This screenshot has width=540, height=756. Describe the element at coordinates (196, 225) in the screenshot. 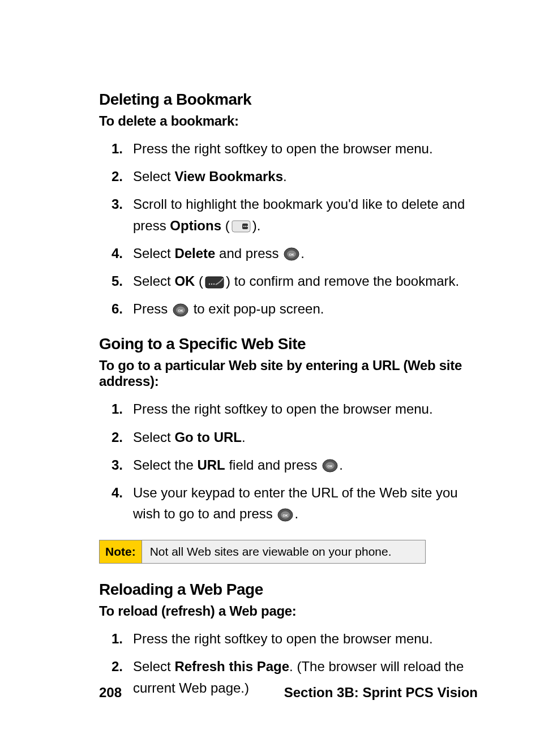

I see `step-bold-text: Options` at that location.